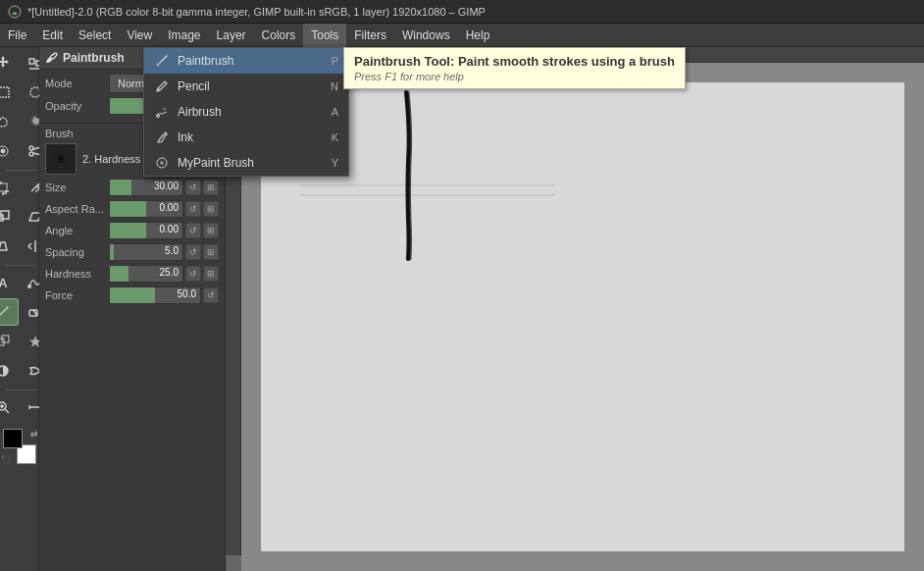  I want to click on dropdown-mypaint-key: Y, so click(335, 163).